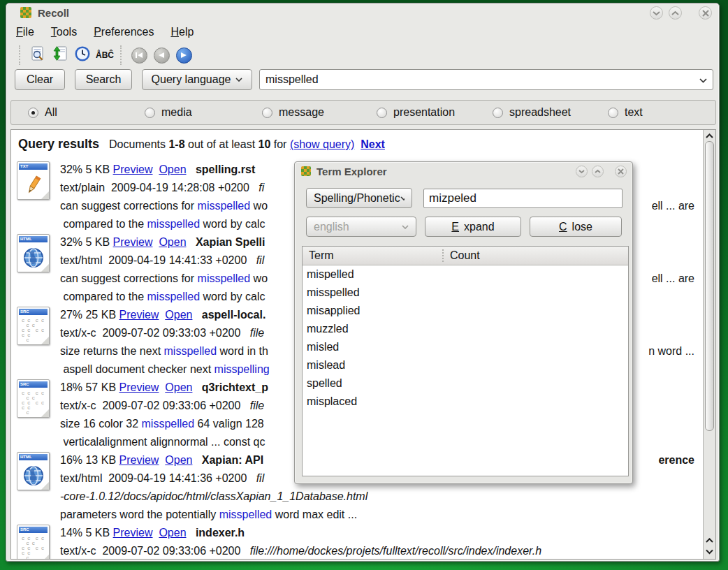 The width and height of the screenshot is (728, 570). Describe the element at coordinates (129, 279) in the screenshot. I see `text-segment: can suggest corrections for` at that location.